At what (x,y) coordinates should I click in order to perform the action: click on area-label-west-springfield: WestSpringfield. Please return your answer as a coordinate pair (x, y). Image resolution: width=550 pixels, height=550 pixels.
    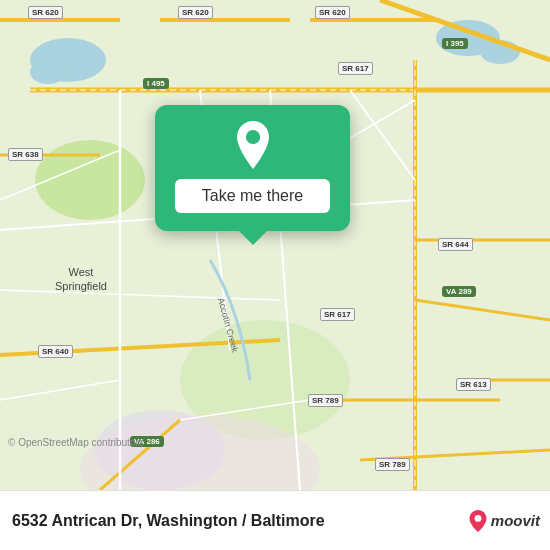
    Looking at the image, I should click on (81, 280).